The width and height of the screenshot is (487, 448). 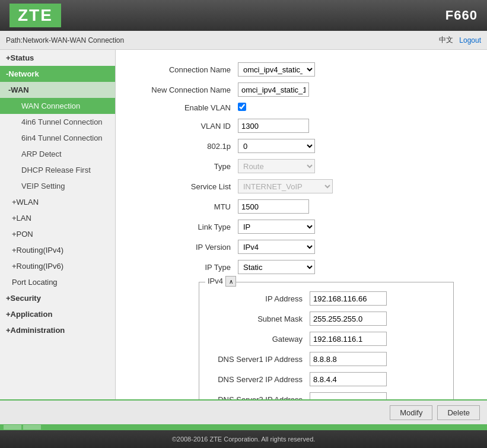 I want to click on new-connection-name-input, so click(x=273, y=90).